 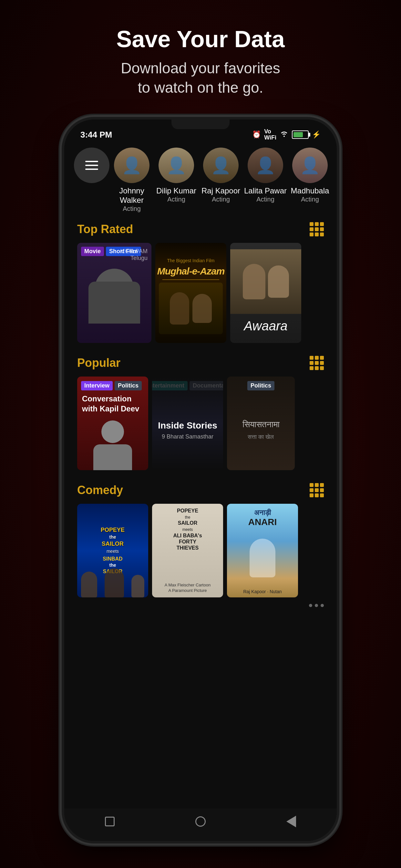 What do you see at coordinates (201, 39) in the screenshot?
I see `promo-title: Save Your Data` at bounding box center [201, 39].